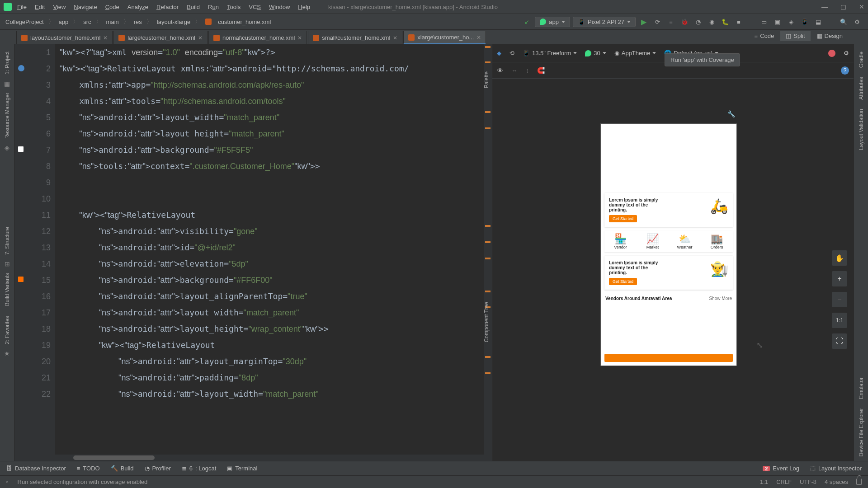 This screenshot has height=488, width=868. What do you see at coordinates (832, 53) in the screenshot?
I see `warnings-indicator` at bounding box center [832, 53].